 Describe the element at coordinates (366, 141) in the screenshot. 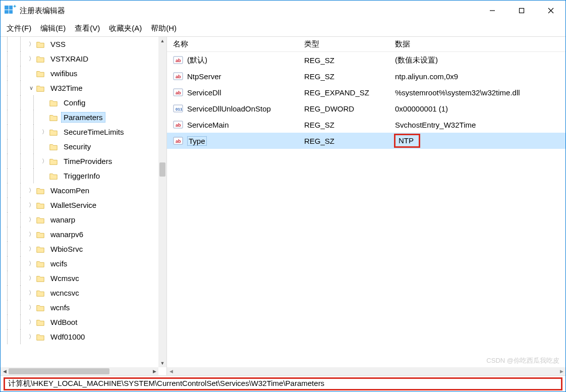

I see `value-row: abTypeREG_SZNTP` at that location.